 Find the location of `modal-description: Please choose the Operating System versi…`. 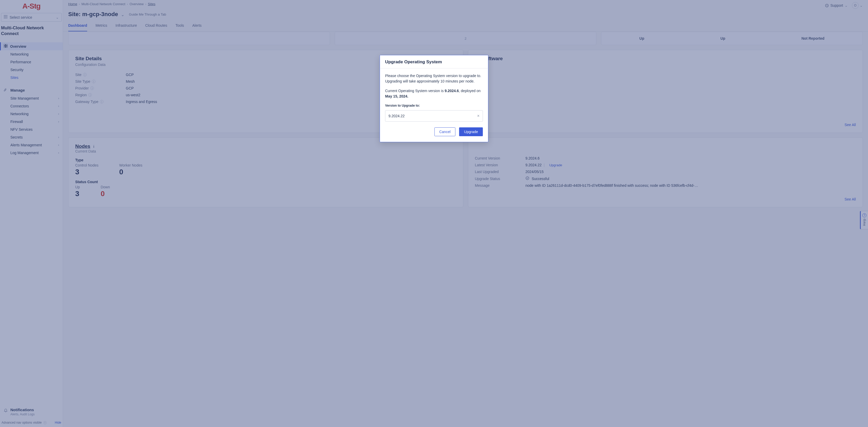

modal-description: Please choose the Operating System versi… is located at coordinates (434, 79).